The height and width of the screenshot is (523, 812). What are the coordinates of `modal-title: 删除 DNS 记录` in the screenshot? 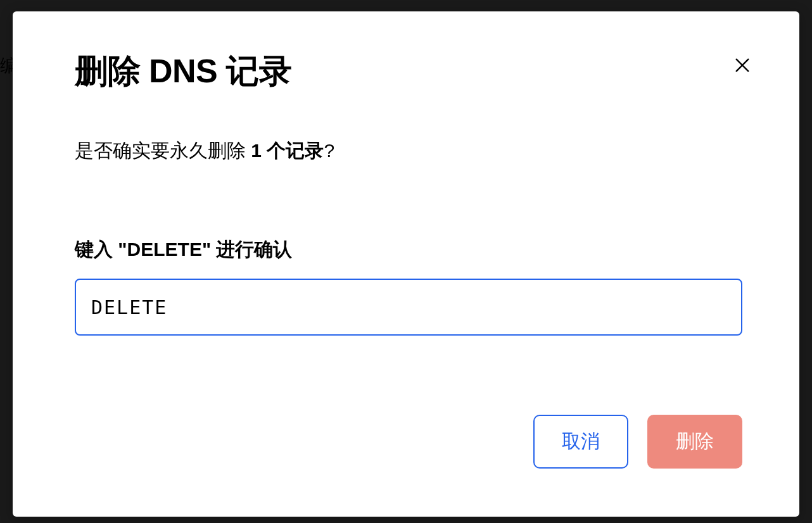 It's located at (412, 72).